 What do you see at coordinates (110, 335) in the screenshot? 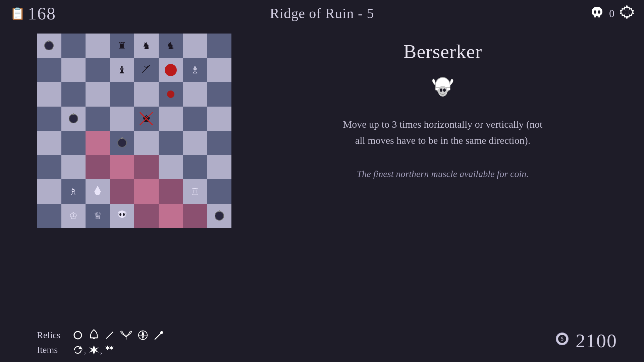
I see `relic-arrow` at bounding box center [110, 335].